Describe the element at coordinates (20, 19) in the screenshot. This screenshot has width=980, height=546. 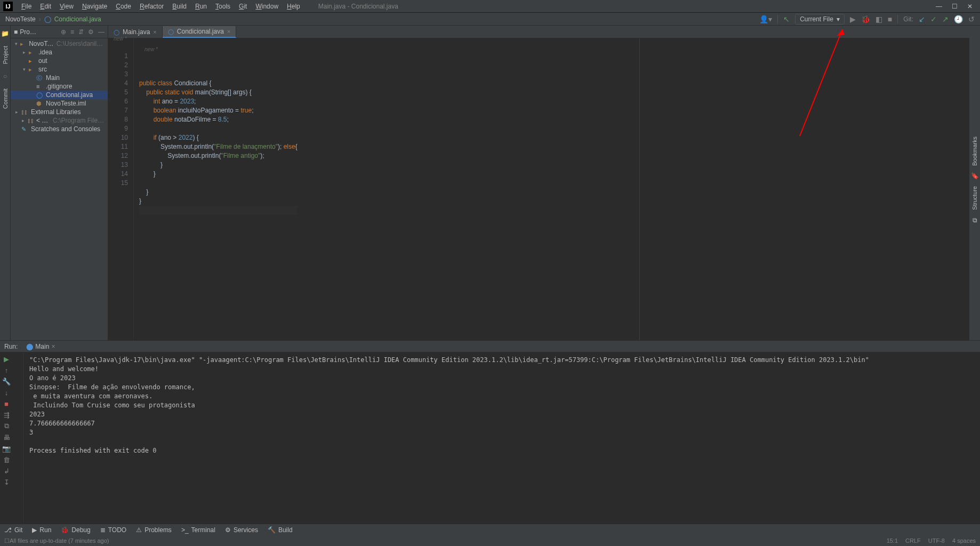
I see `breadcrumb-project: NovoTeste` at that location.